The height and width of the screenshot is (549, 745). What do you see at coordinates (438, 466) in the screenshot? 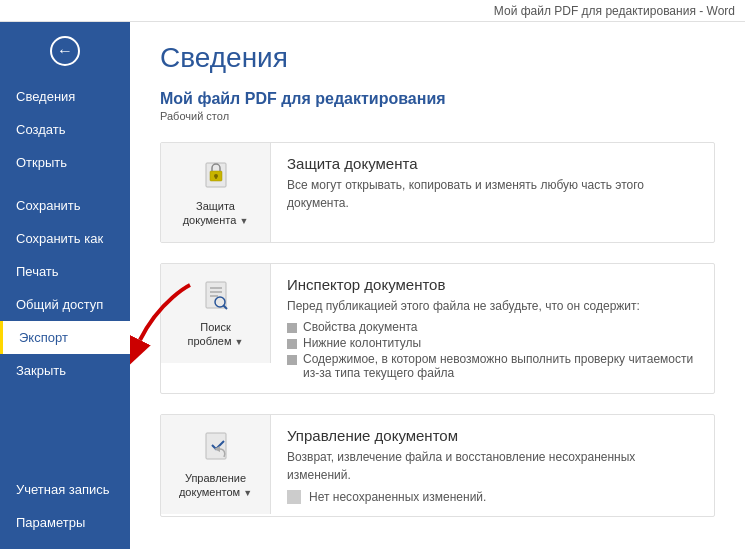
I see `section-manage: Управление документом ▼Управление докуме…` at bounding box center [438, 466].